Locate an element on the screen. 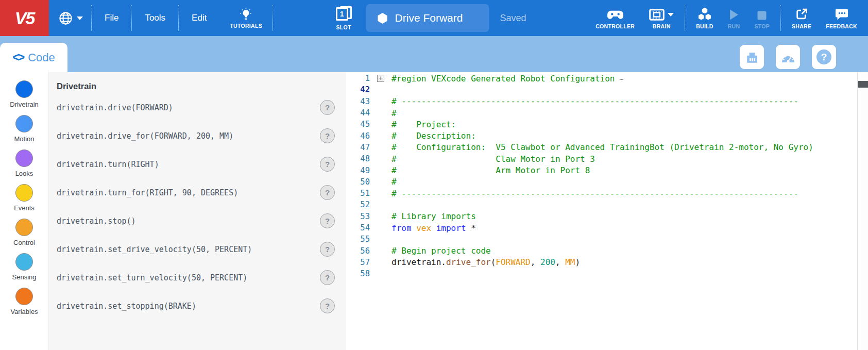 This screenshot has width=868, height=350. language-menu-button is located at coordinates (70, 18).